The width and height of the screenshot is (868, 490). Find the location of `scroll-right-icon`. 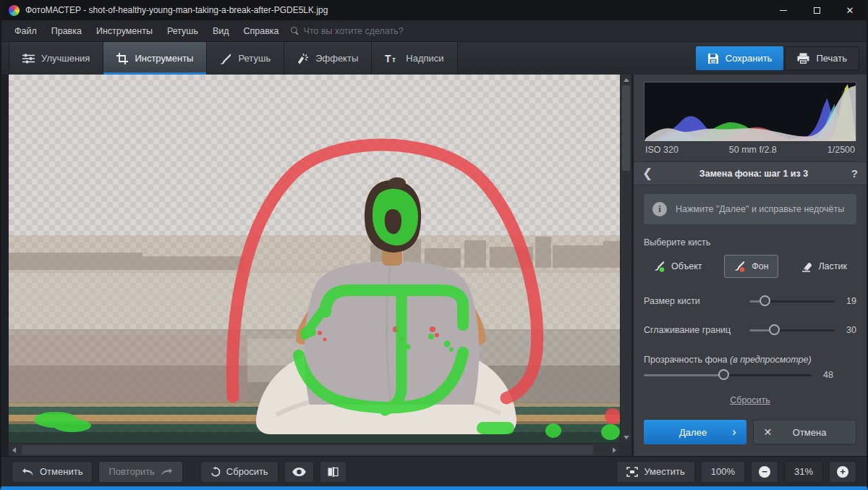

scroll-right-icon is located at coordinates (615, 450).